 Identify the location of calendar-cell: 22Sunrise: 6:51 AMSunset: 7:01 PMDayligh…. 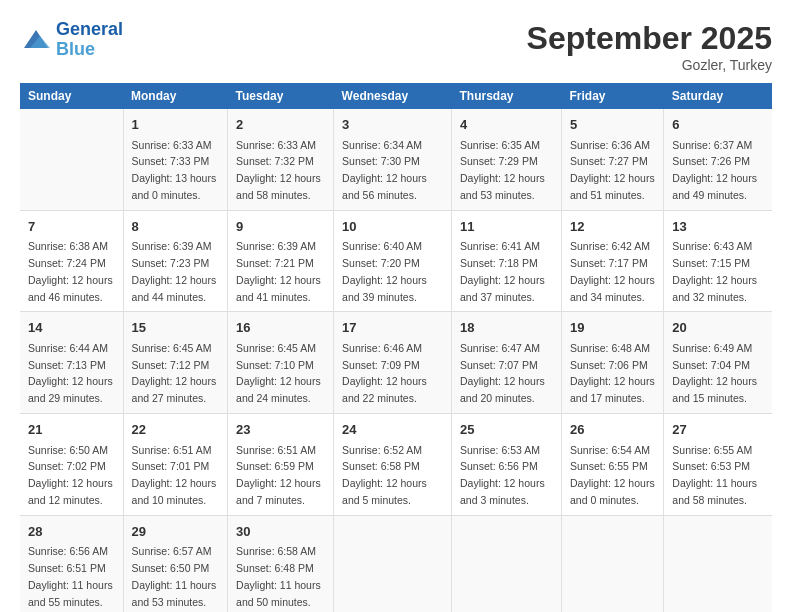
(176, 465).